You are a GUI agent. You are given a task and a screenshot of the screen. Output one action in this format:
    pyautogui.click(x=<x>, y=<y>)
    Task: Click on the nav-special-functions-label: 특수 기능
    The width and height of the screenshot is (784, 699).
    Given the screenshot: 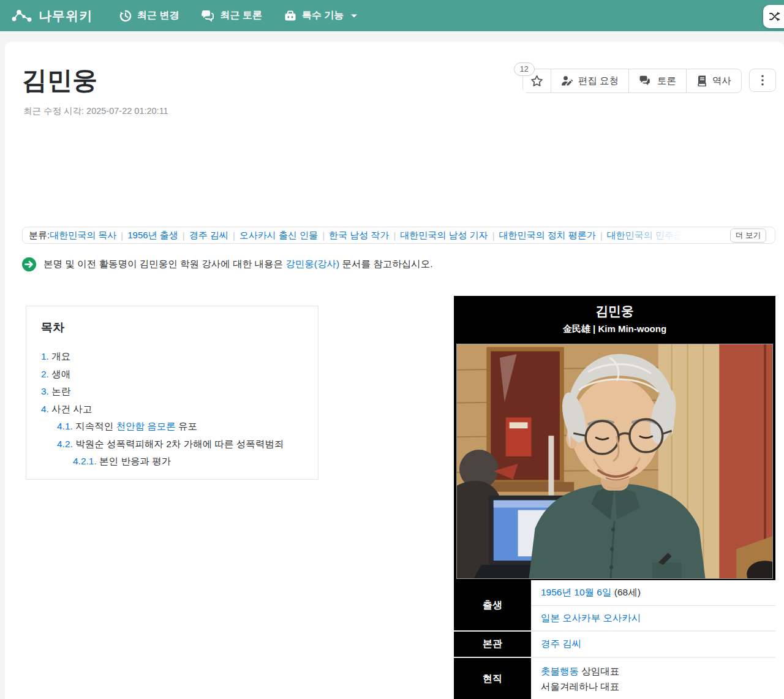 What is the action you would take?
    pyautogui.click(x=323, y=16)
    